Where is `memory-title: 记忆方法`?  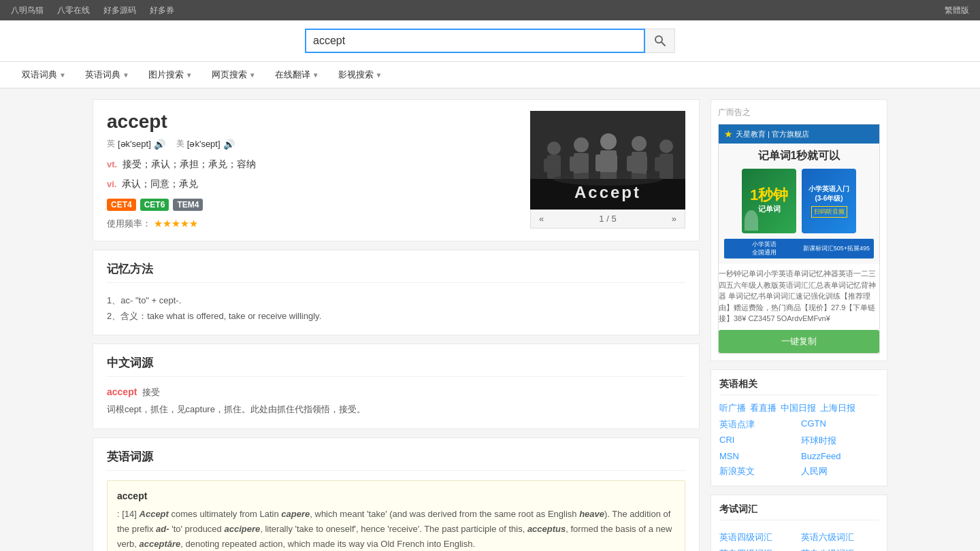
memory-title: 记忆方法 is located at coordinates (396, 272).